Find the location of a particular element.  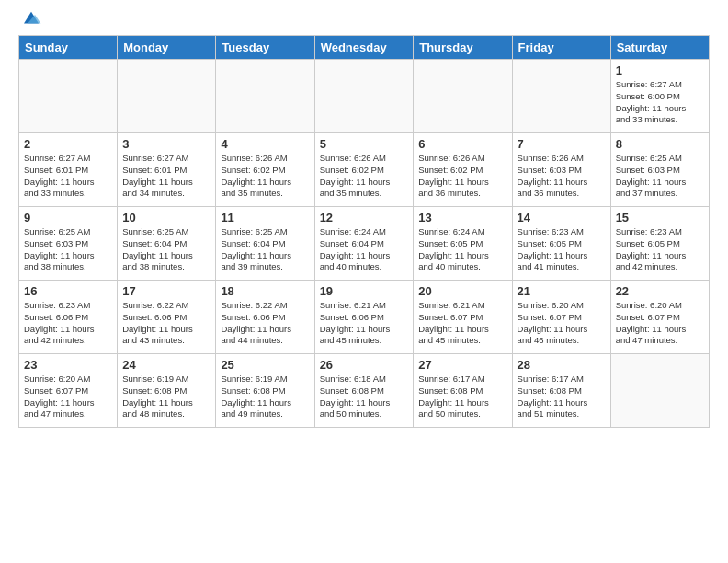

day-number: 1 is located at coordinates (660, 70).